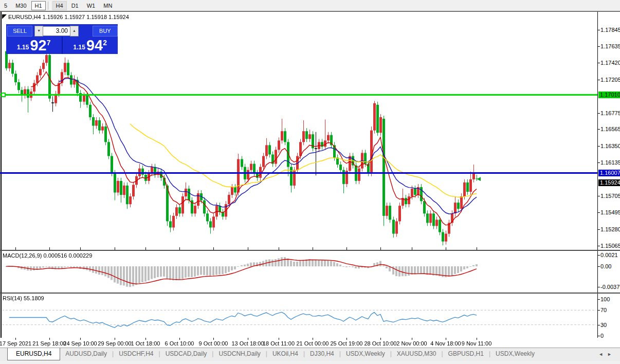  What do you see at coordinates (92, 6) in the screenshot?
I see `timeframe-button-w1: W1` at bounding box center [92, 6].